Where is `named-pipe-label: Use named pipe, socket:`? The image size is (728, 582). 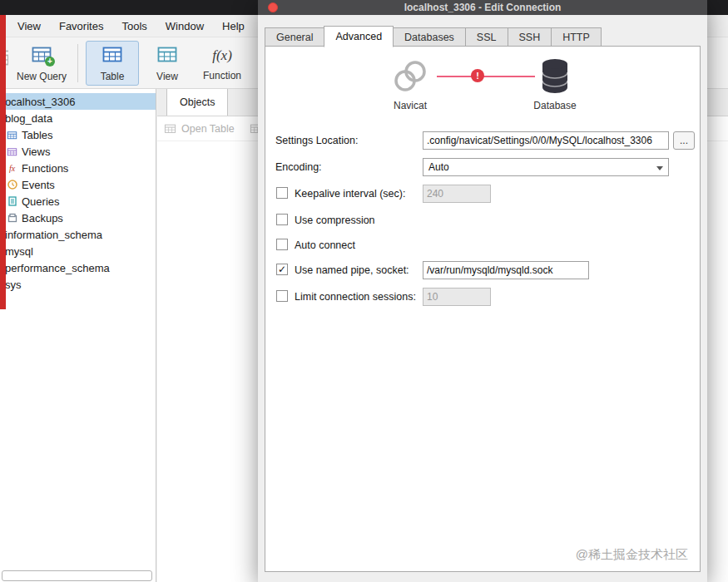
named-pipe-label: Use named pipe, socket: is located at coordinates (352, 270).